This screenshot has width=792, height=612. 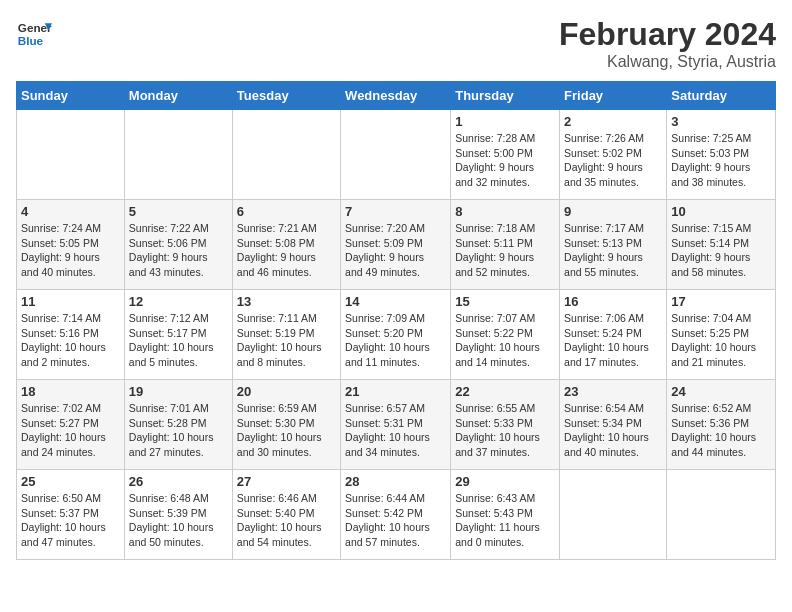 What do you see at coordinates (70, 302) in the screenshot?
I see `day-number: 11` at bounding box center [70, 302].